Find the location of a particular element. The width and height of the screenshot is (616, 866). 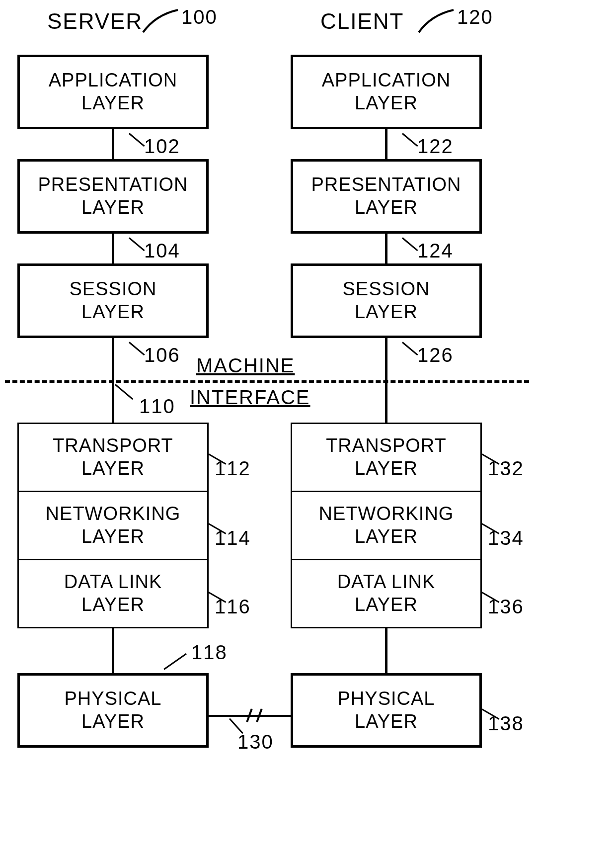

client-transport-label: TRANSPORT LAYER is located at coordinates (386, 457).